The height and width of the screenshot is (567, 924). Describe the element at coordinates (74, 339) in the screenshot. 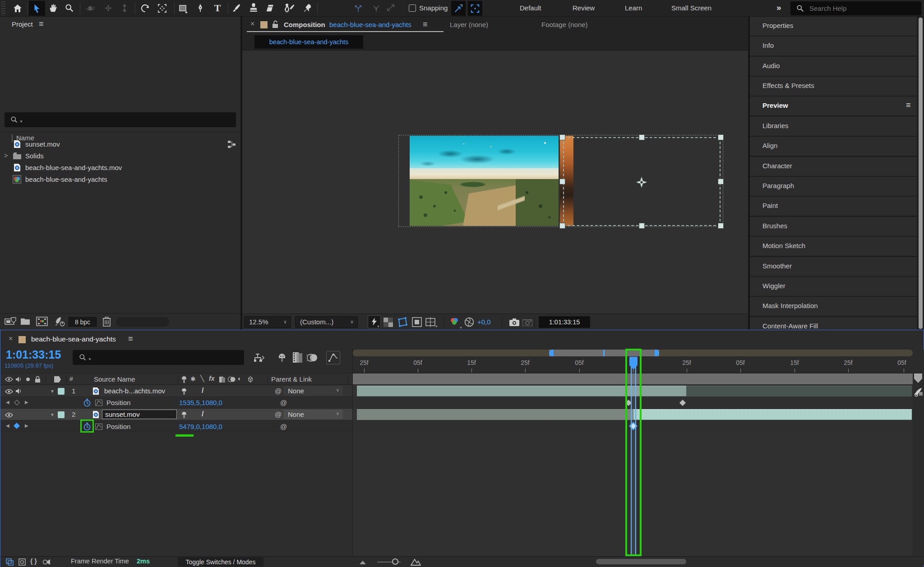

I see `timeline-tab-comp-name: beach-blue-sea-and-yachts` at that location.